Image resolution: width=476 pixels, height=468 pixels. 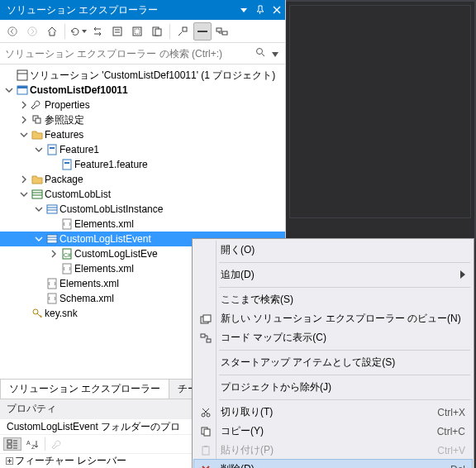 What do you see at coordinates (206, 466) in the screenshot?
I see `delete-icon` at bounding box center [206, 466].